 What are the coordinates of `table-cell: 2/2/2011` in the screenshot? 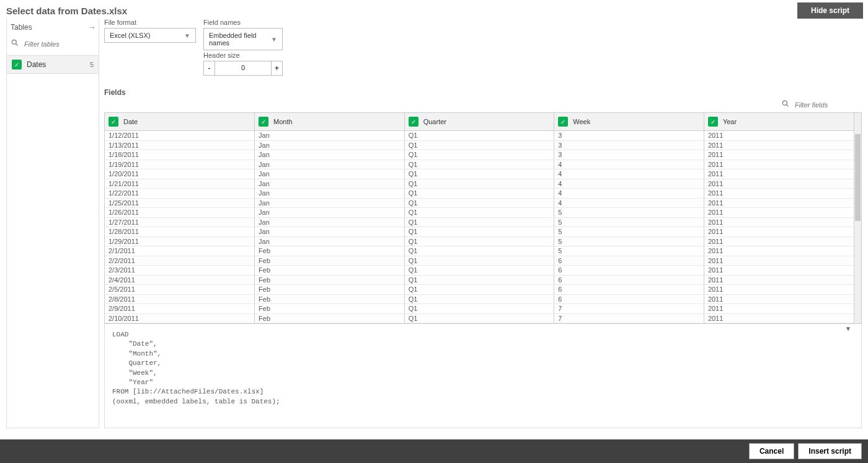 It's located at (180, 261).